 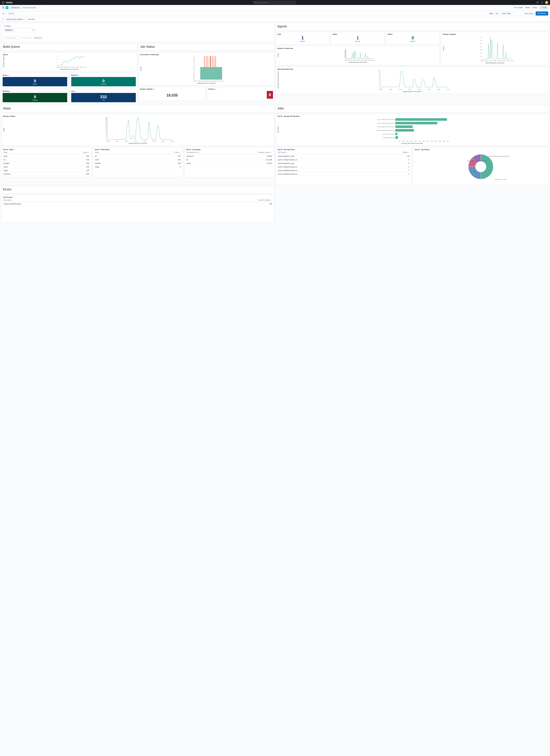 What do you see at coordinates (195, 64) in the screenshot?
I see `svg-text: 2` at bounding box center [195, 64].